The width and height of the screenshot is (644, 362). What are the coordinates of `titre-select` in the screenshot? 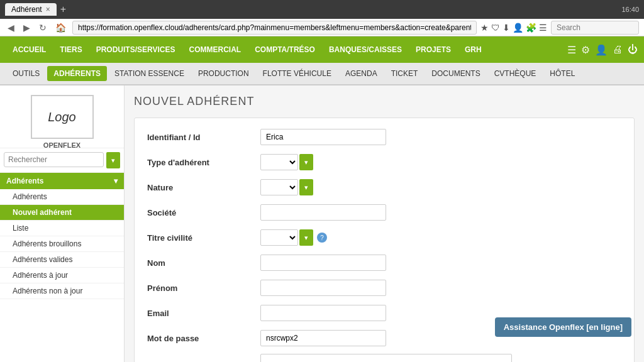 It's located at (279, 238).